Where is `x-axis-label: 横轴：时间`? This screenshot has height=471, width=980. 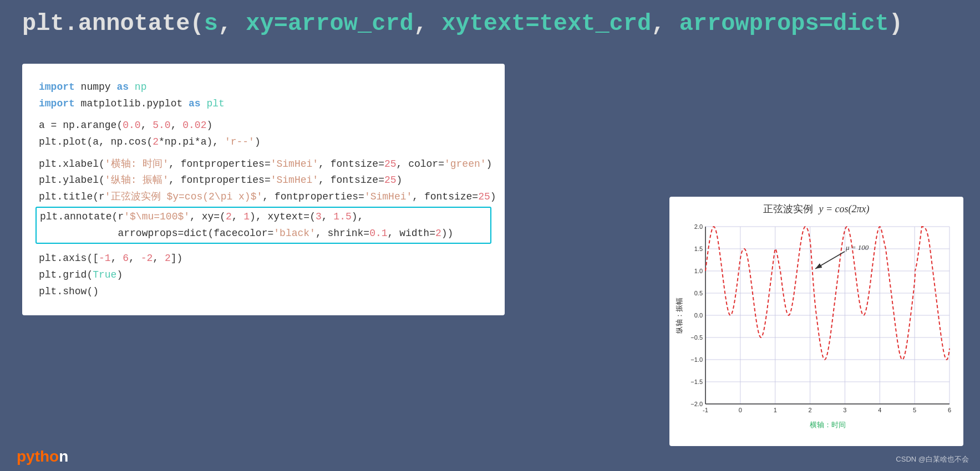
x-axis-label: 横轴：时间 is located at coordinates (827, 424).